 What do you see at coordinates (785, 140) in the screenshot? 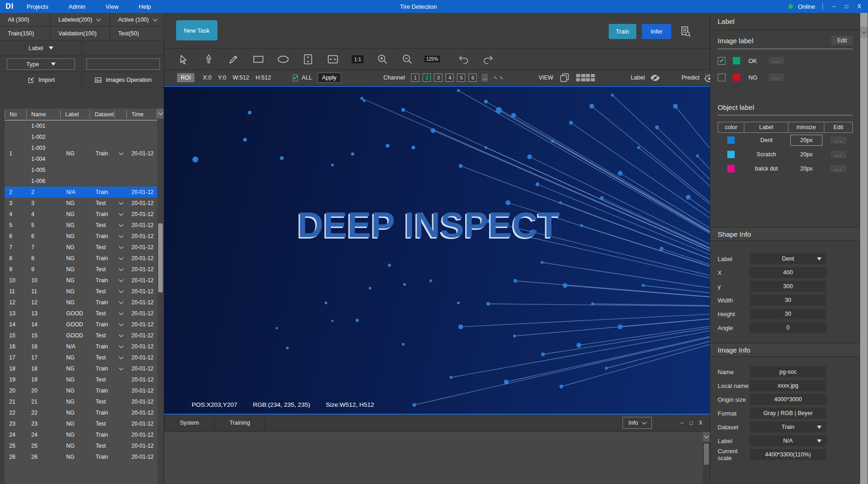
I see `object-label-row-dent: Dent20px...` at bounding box center [785, 140].